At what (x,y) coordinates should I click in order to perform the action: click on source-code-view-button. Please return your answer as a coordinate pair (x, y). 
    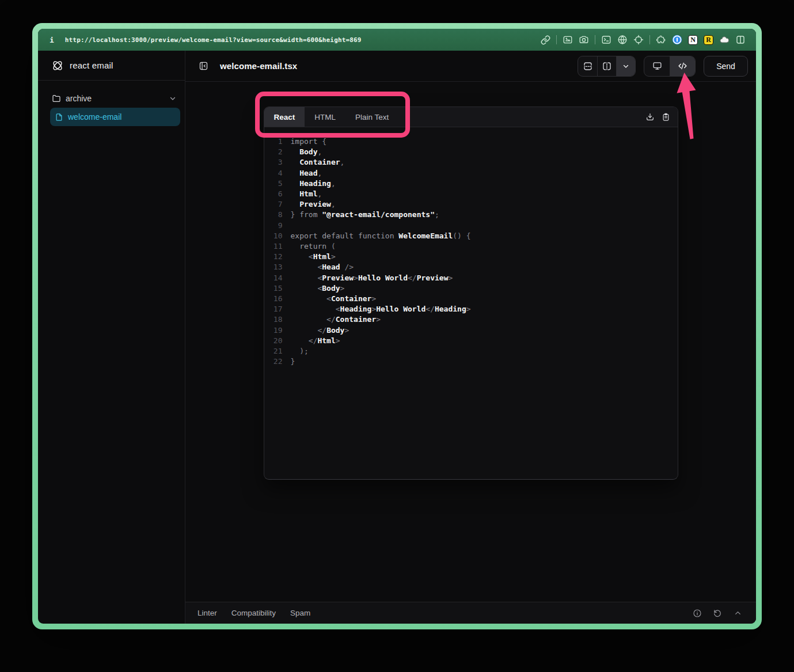
    Looking at the image, I should click on (682, 66).